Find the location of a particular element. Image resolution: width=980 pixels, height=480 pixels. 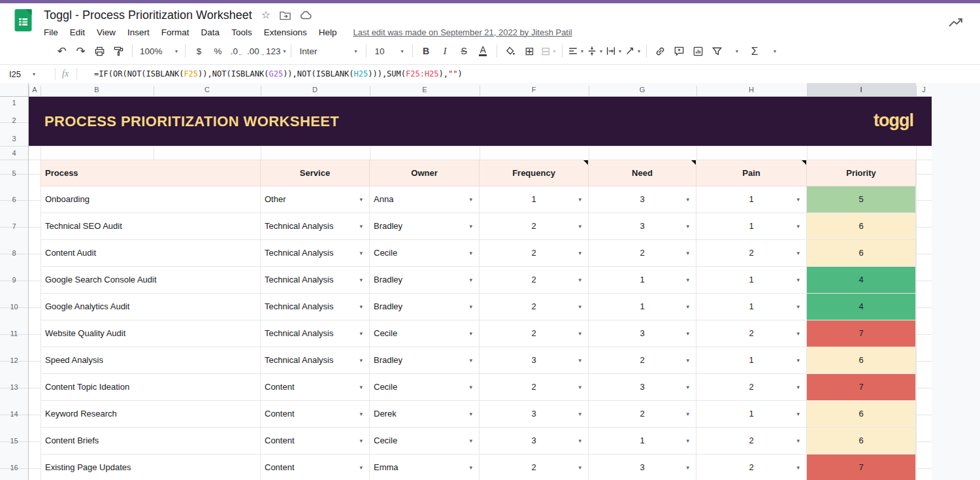

horizontal-align-button: ▾ is located at coordinates (576, 51).